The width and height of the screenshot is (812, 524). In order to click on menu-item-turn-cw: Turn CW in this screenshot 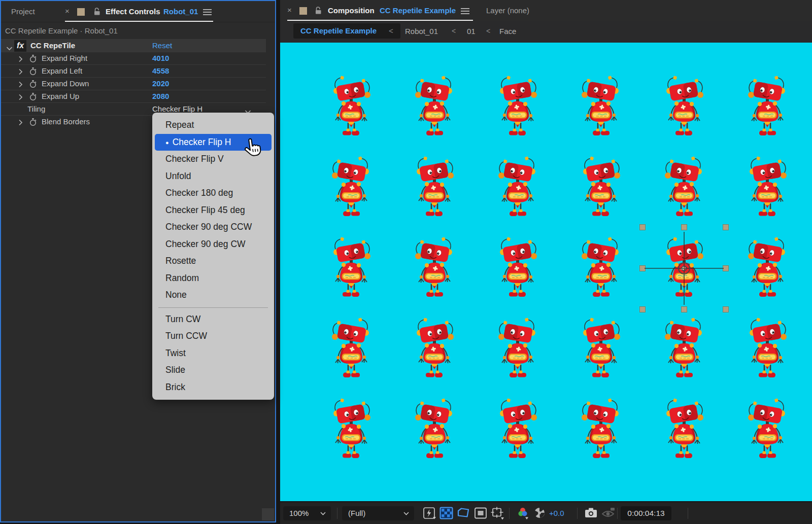, I will do `click(213, 320)`.